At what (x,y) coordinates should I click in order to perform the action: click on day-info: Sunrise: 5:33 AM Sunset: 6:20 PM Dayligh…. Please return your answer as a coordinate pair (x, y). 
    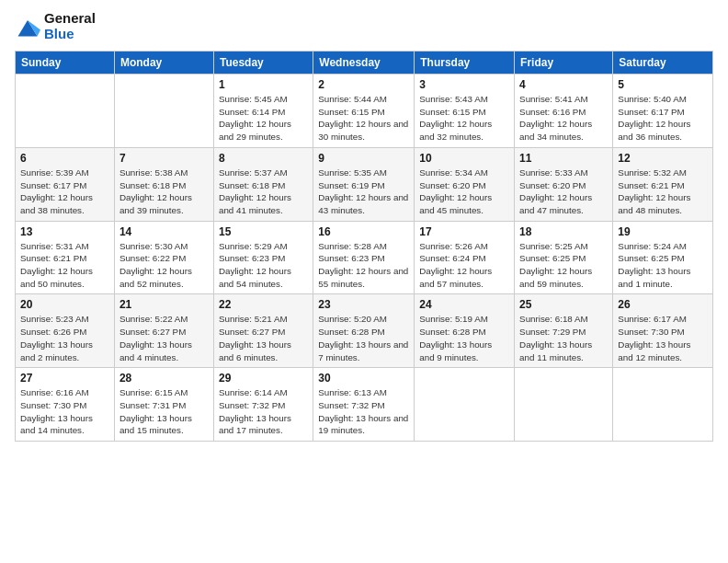
    Looking at the image, I should click on (563, 191).